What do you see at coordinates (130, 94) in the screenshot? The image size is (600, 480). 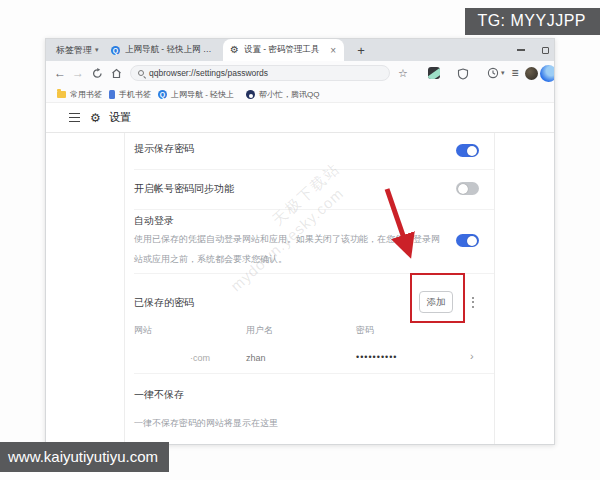 I see `bookmark-folder-mobile: 手机书签` at bounding box center [130, 94].